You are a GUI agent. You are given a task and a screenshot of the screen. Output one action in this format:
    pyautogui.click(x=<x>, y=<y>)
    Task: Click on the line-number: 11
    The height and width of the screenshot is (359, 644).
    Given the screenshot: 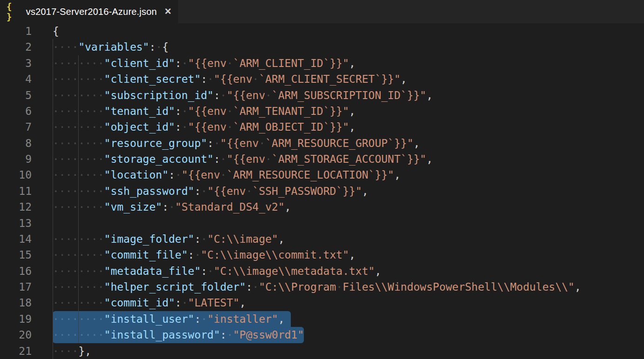 What is the action you would take?
    pyautogui.click(x=16, y=191)
    